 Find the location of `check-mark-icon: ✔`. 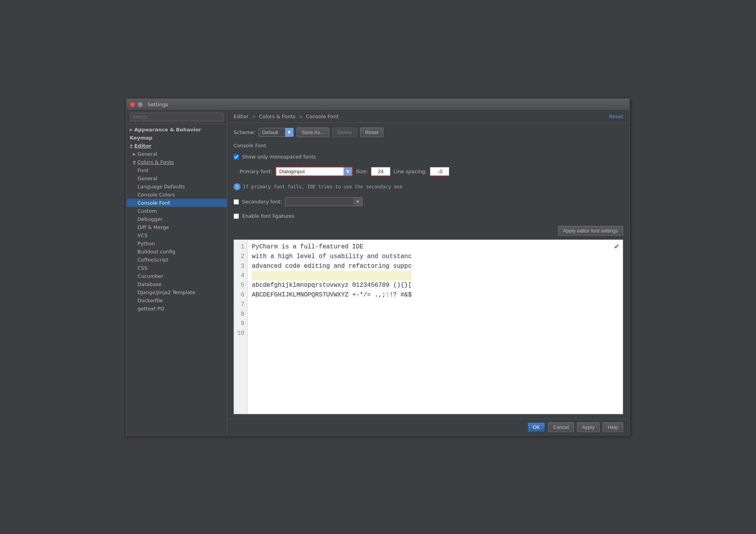

check-mark-icon: ✔ is located at coordinates (617, 246).